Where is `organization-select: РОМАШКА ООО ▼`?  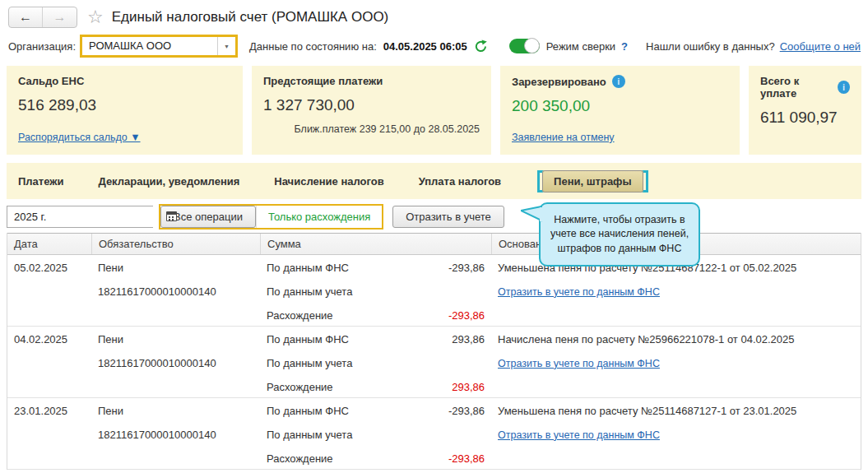 organization-select: РОМАШКА ООО ▼ is located at coordinates (159, 46).